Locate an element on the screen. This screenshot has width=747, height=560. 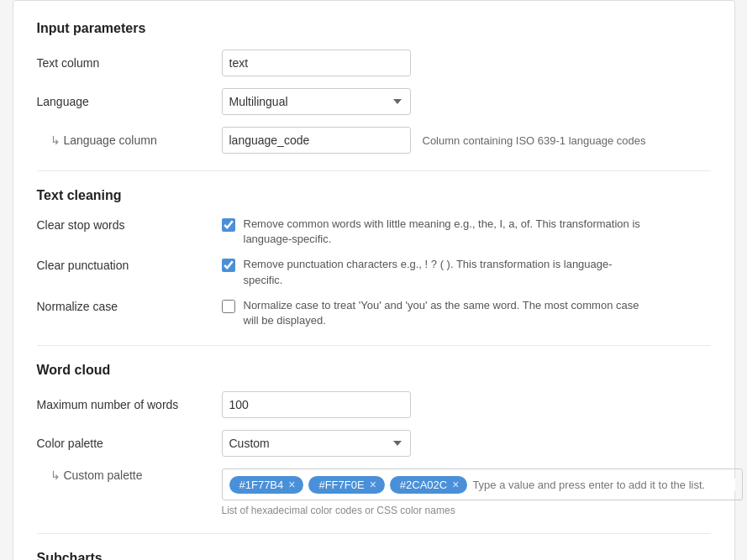
tag-2ca02c: #2CA02C × is located at coordinates (429, 485).